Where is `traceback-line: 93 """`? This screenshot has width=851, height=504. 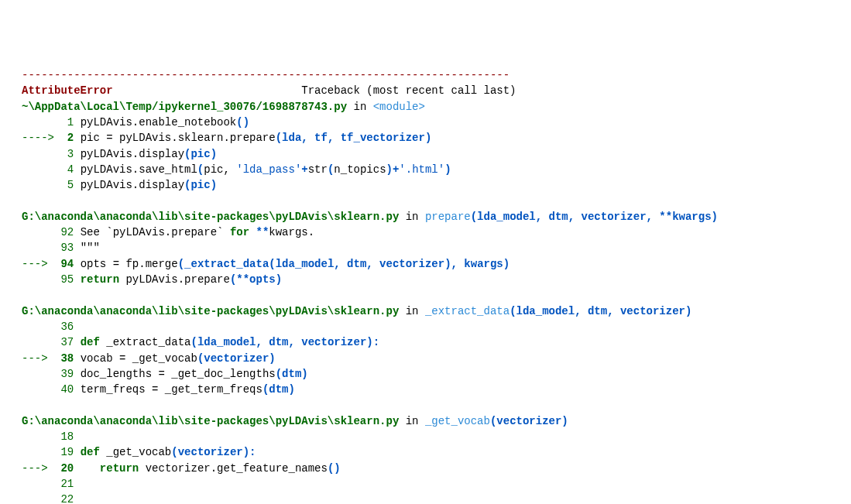
traceback-line: 93 """ is located at coordinates (426, 248).